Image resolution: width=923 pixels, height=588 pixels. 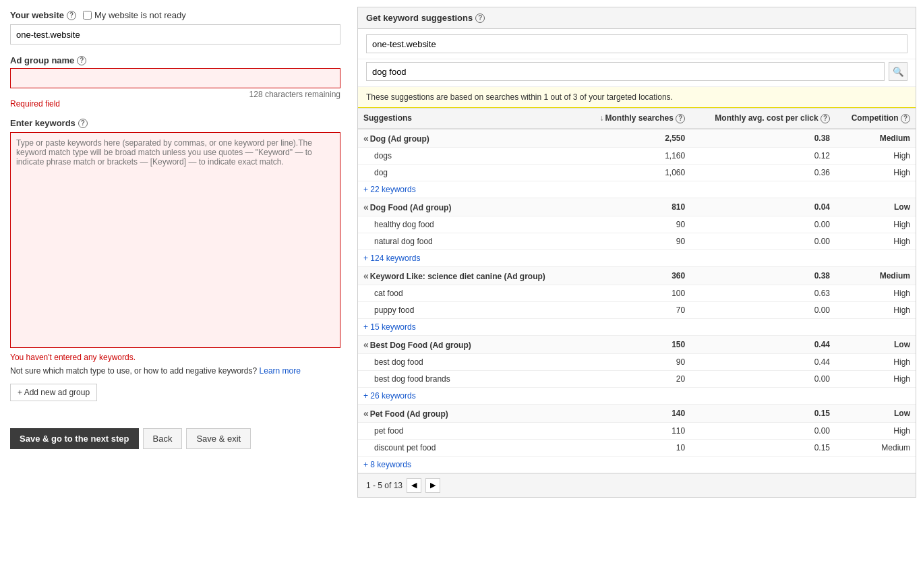 What do you see at coordinates (82, 61) in the screenshot?
I see `ad-group-help-icon: ?` at bounding box center [82, 61].